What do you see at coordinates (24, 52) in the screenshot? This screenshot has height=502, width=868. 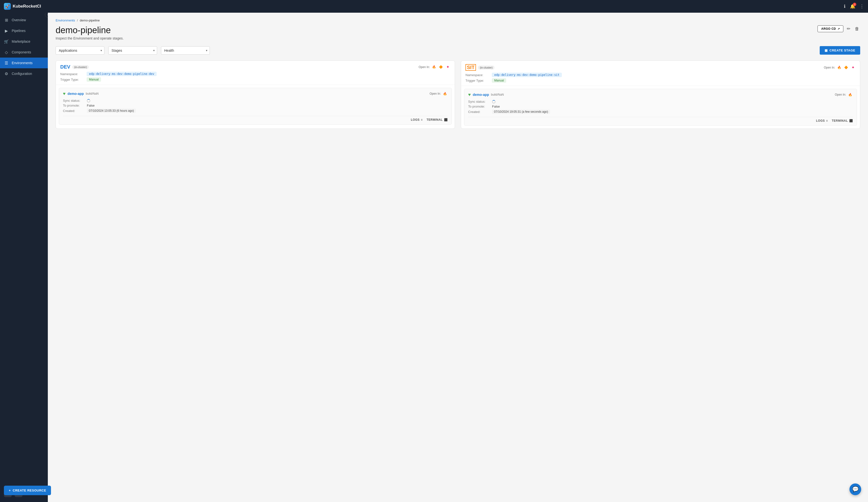 I see `sidebar-item-components: ◇ Components` at bounding box center [24, 52].